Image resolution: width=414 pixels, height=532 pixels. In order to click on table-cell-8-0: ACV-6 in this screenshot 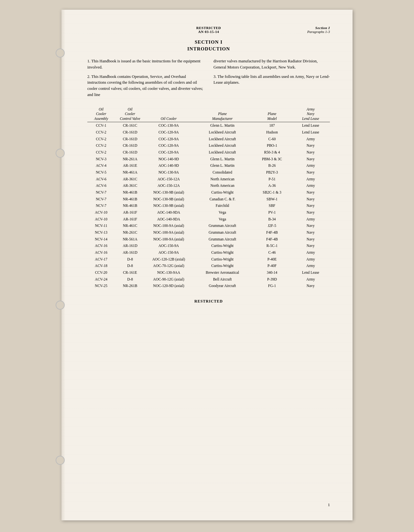, I will do `click(101, 179)`.